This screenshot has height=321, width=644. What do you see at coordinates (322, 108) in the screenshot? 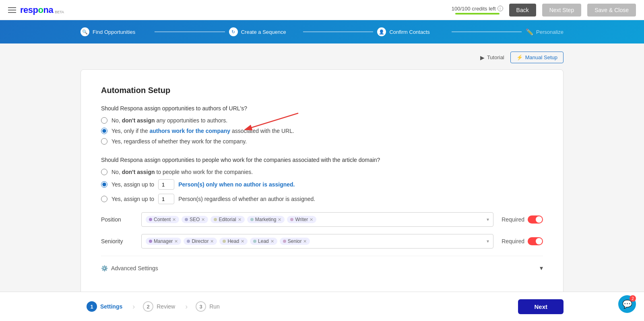
I see `section1-question: Should Respona assign opportunities to a…` at bounding box center [322, 108].